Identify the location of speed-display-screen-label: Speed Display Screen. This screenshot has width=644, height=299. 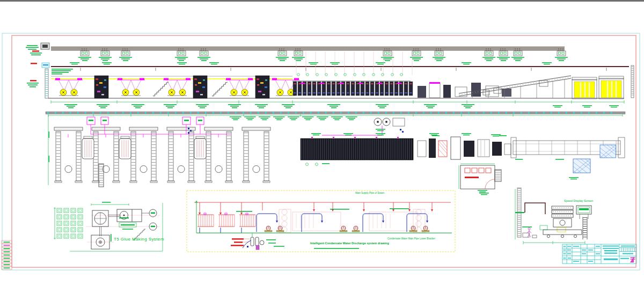
(579, 201).